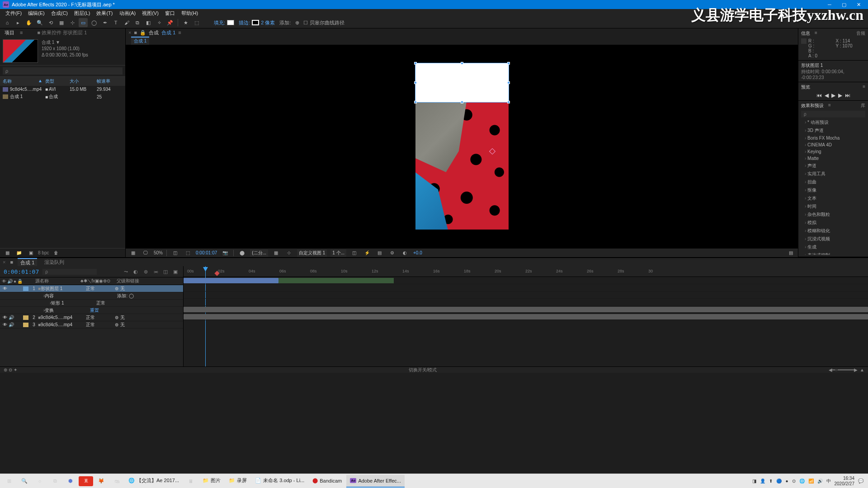 The image size is (868, 488). Describe the element at coordinates (847, 370) in the screenshot. I see `timeline-zoom-slider: ◀━○━━━━━━▶ ▲` at that location.